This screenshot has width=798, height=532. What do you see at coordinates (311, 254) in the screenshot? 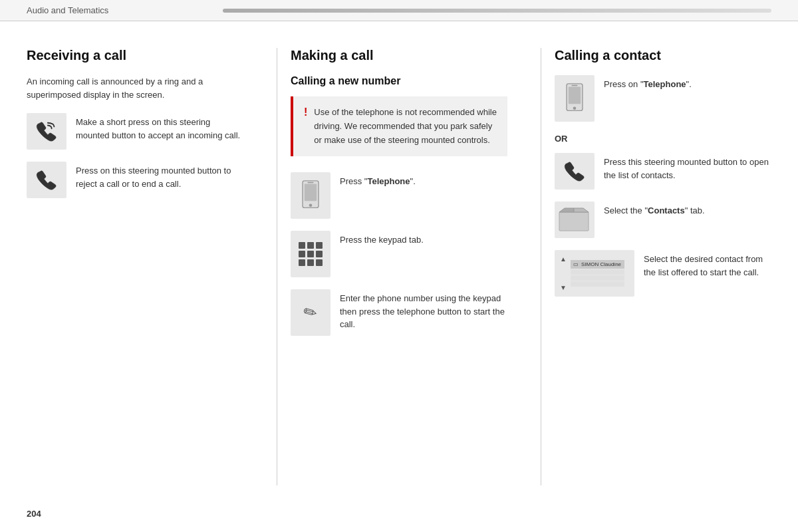
I see `keypad-icon-box` at bounding box center [311, 254].